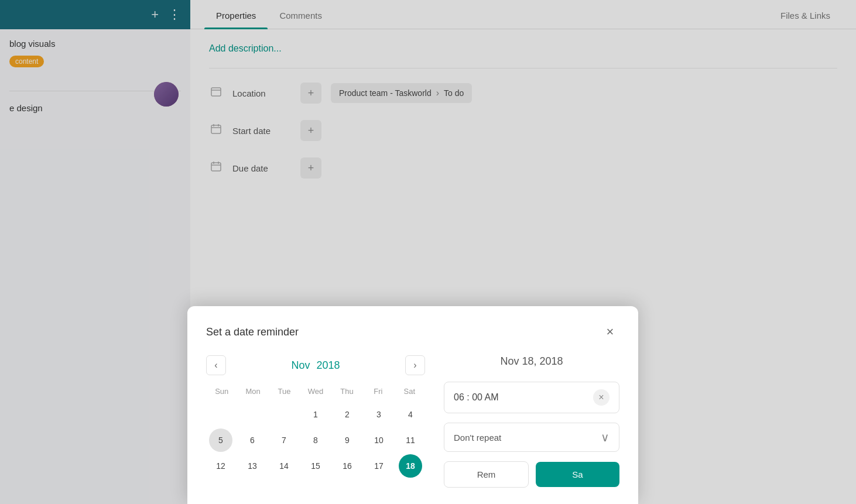 This screenshot has height=504, width=856. What do you see at coordinates (316, 365) in the screenshot?
I see `calendar-nav: ‹ Nov 2018 ›` at bounding box center [316, 365].